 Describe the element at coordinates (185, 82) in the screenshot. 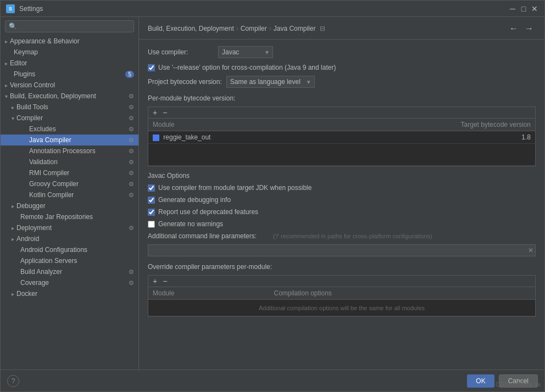

I see `bytecode-version-label: Project bytecode version:` at that location.